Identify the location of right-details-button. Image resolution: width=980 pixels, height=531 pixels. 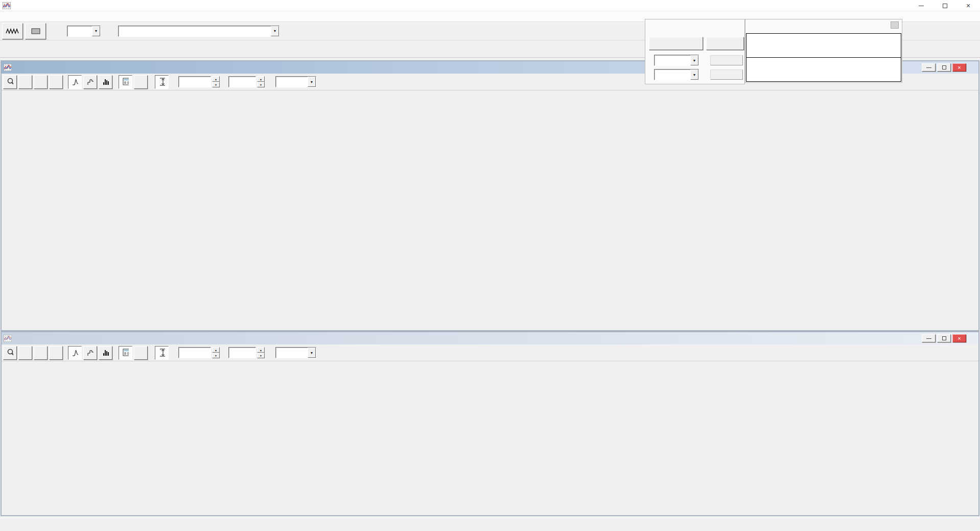
(727, 75).